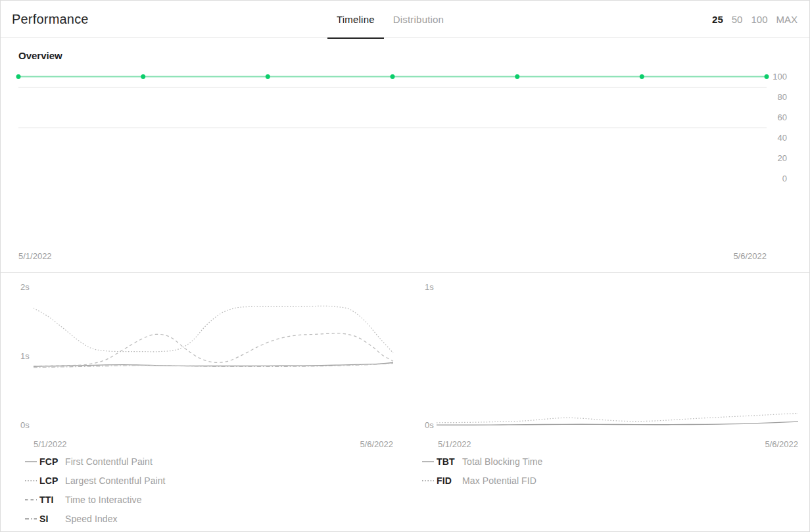 Image resolution: width=810 pixels, height=532 pixels. What do you see at coordinates (738, 20) in the screenshot?
I see `range-option-50: 50` at bounding box center [738, 20].